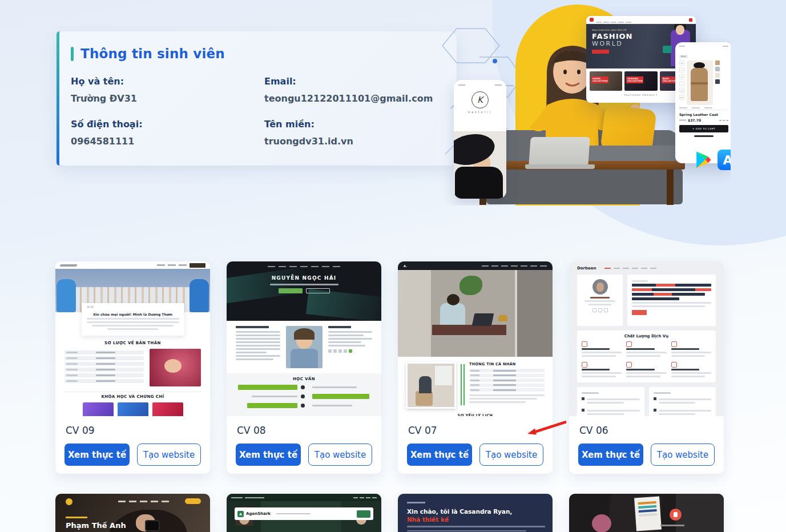 This screenshot has height=532, width=786. I want to click on profile-mini-card, so click(600, 300).